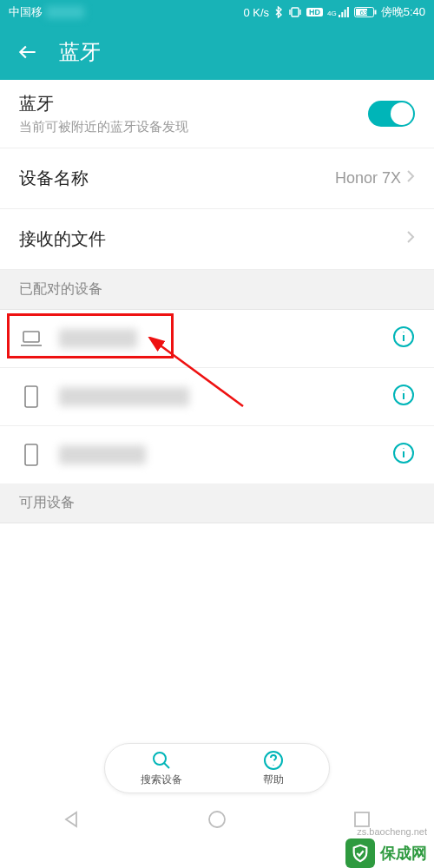 The image size is (434, 868). I want to click on search-icon, so click(161, 760).